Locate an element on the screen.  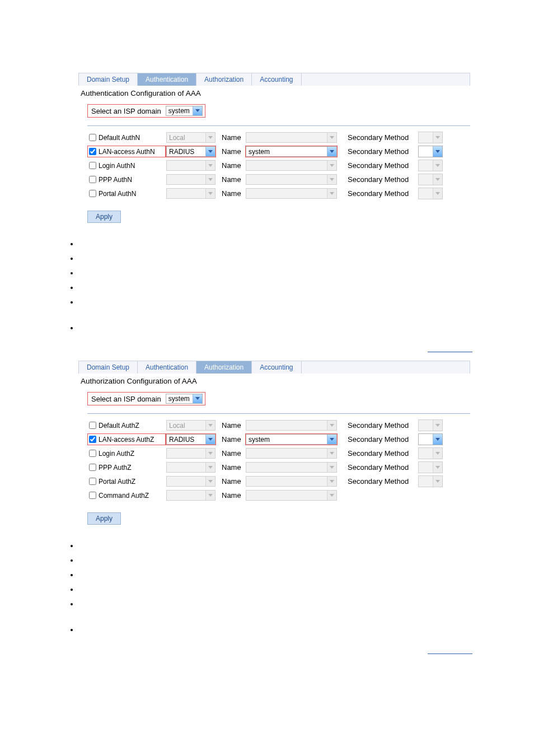
authz-apply-button: Apply is located at coordinates (104, 519).